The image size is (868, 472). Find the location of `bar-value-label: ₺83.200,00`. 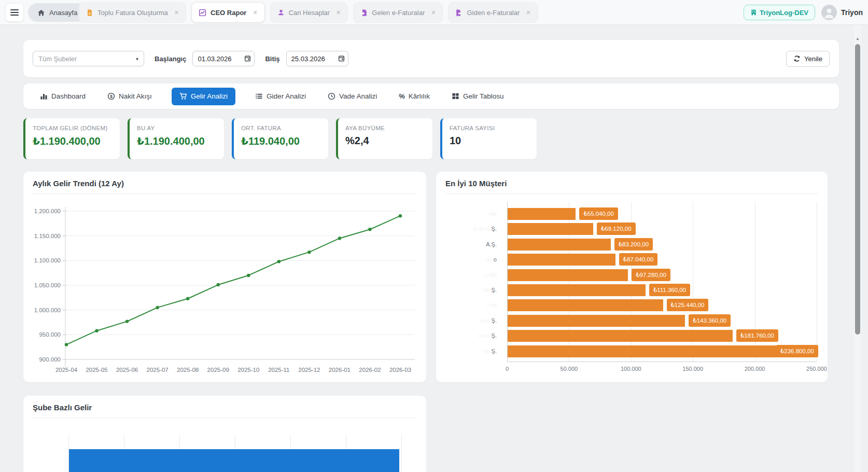

bar-value-label: ₺83.200,00 is located at coordinates (634, 244).